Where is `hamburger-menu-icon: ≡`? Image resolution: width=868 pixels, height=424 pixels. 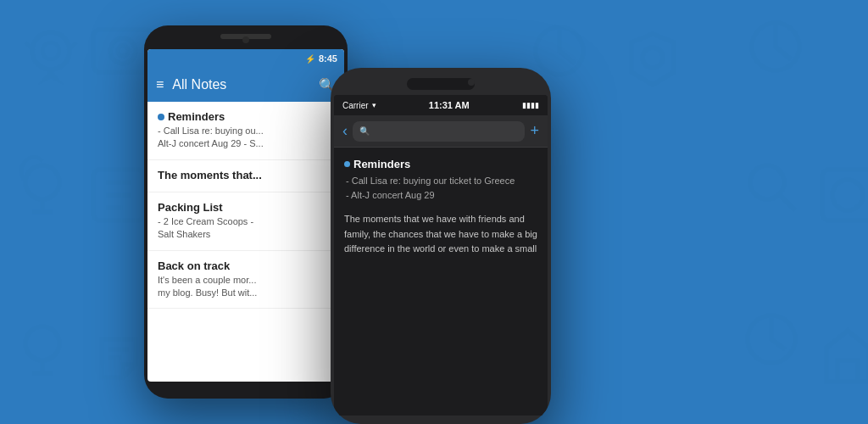 hamburger-menu-icon: ≡ is located at coordinates (159, 85).